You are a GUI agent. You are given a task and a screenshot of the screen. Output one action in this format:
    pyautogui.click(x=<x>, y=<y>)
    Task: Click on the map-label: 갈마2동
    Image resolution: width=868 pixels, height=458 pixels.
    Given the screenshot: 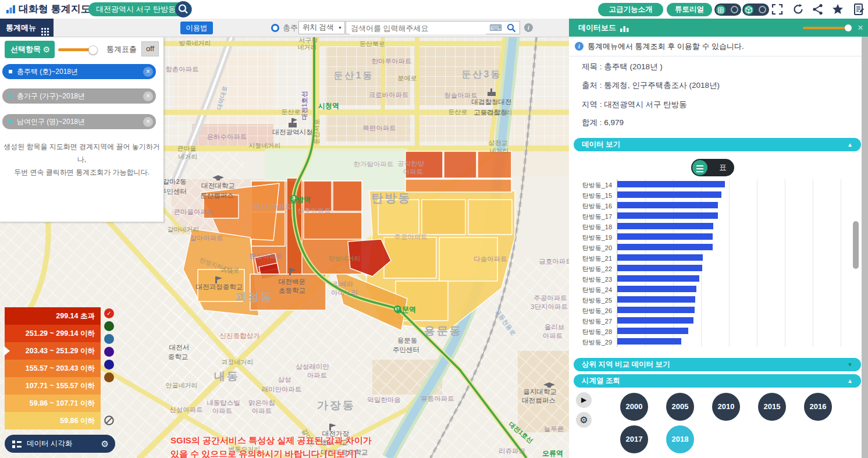 What is the action you would take?
    pyautogui.click(x=175, y=182)
    